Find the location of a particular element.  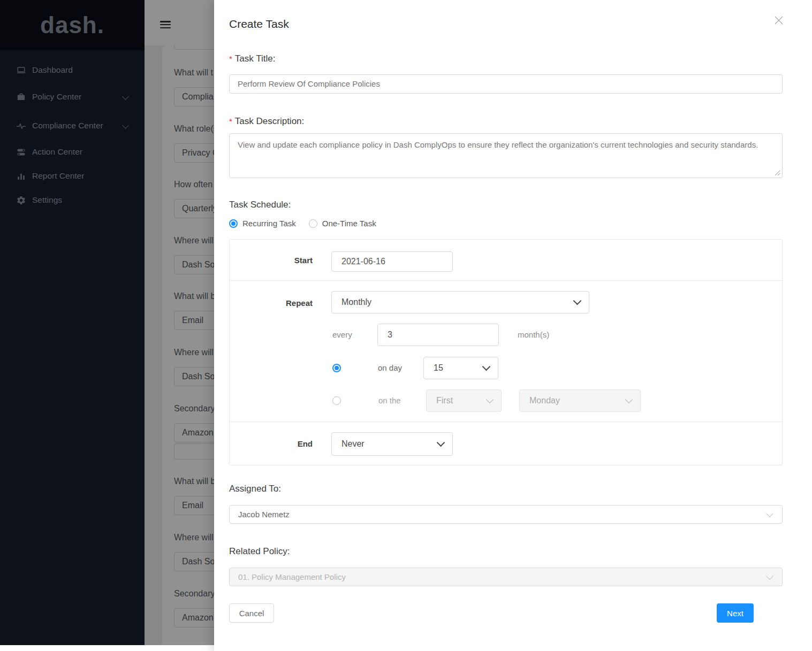

resize-handle-icon is located at coordinates (777, 173).